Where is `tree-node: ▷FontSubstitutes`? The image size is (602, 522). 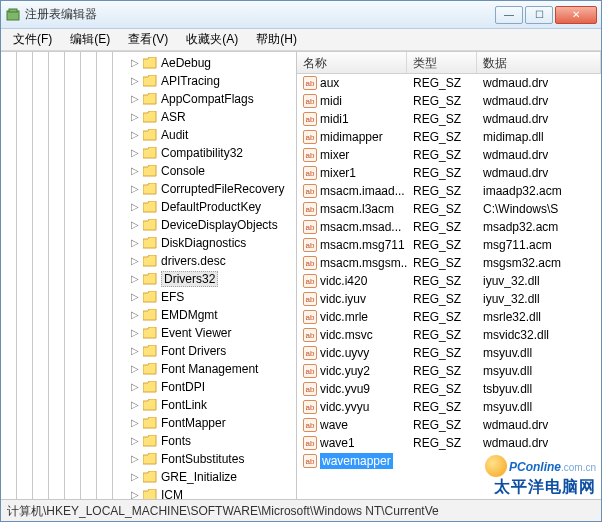
tree-node: ▷FontSubstitutes is located at coordinates (148, 459).